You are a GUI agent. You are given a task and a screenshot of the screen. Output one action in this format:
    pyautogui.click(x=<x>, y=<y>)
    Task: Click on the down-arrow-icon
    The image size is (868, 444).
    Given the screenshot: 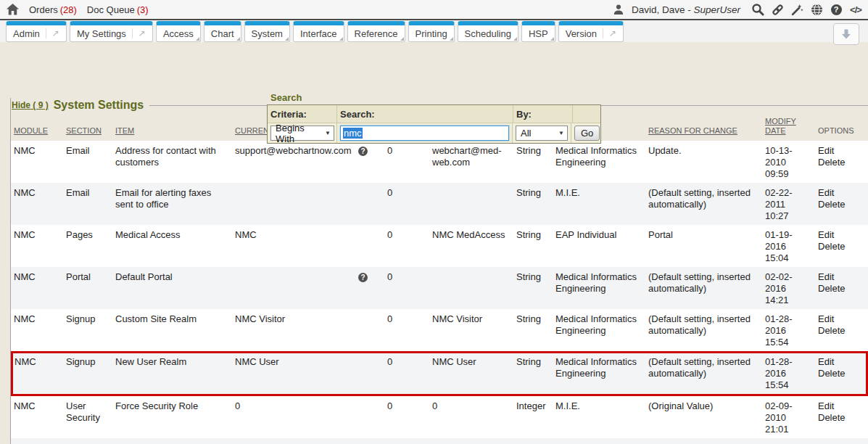 What is the action you would take?
    pyautogui.click(x=846, y=34)
    